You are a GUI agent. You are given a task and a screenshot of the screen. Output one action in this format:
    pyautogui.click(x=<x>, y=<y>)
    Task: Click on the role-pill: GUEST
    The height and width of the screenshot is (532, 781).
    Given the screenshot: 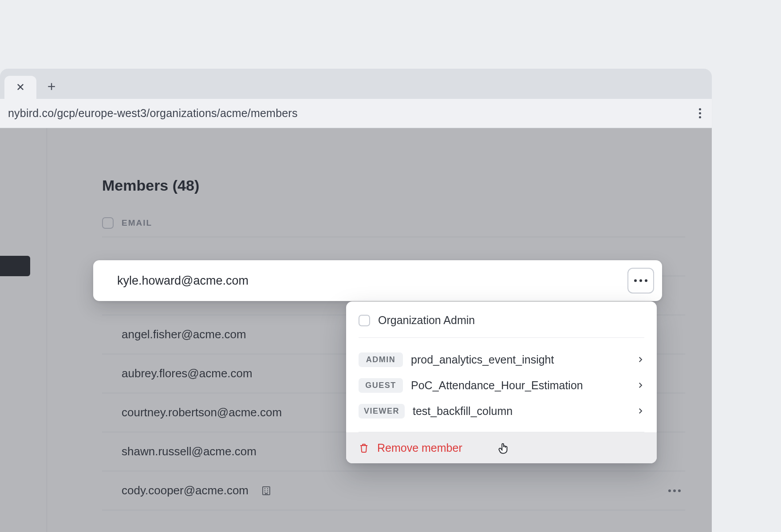 What is the action you would take?
    pyautogui.click(x=381, y=386)
    